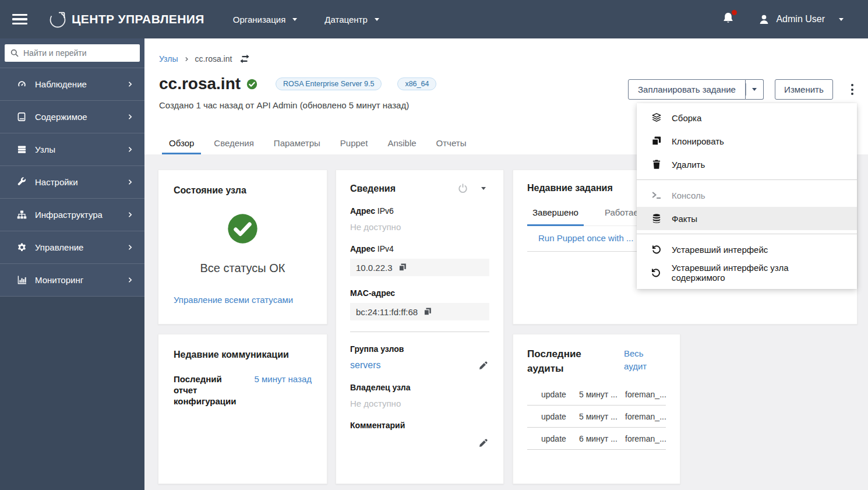 Image resolution: width=868 pixels, height=490 pixels. I want to click on tab-details: Сведения, so click(234, 143).